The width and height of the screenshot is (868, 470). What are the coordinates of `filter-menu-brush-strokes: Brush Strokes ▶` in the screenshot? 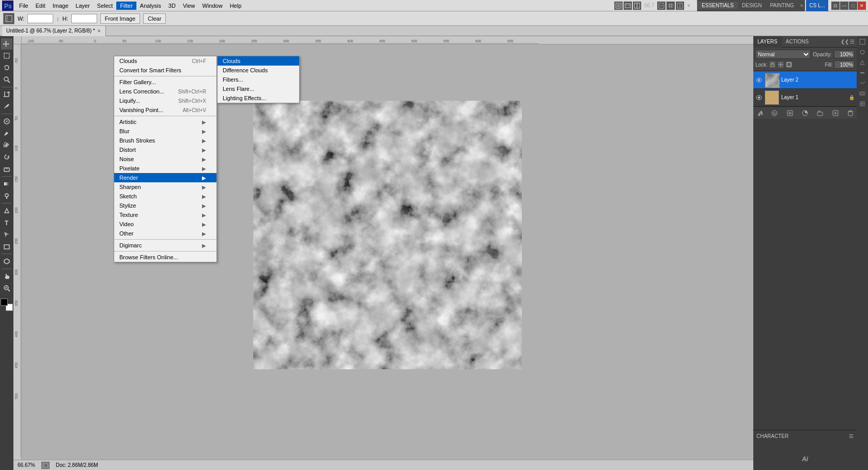 It's located at (165, 140).